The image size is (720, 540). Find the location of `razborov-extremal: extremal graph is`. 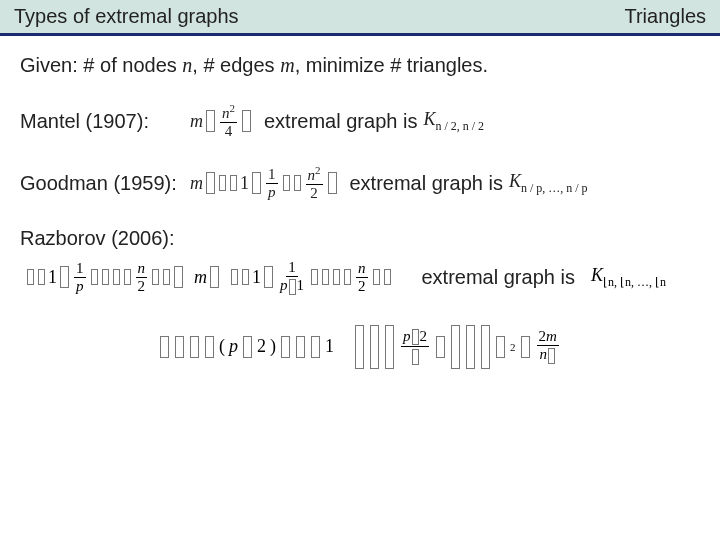

razborov-extremal: extremal graph is is located at coordinates (498, 278).